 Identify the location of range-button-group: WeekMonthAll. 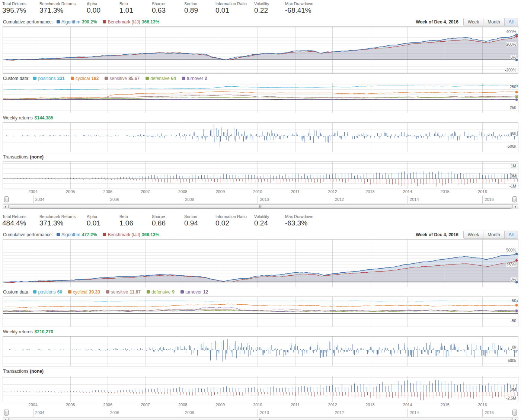
(491, 22).